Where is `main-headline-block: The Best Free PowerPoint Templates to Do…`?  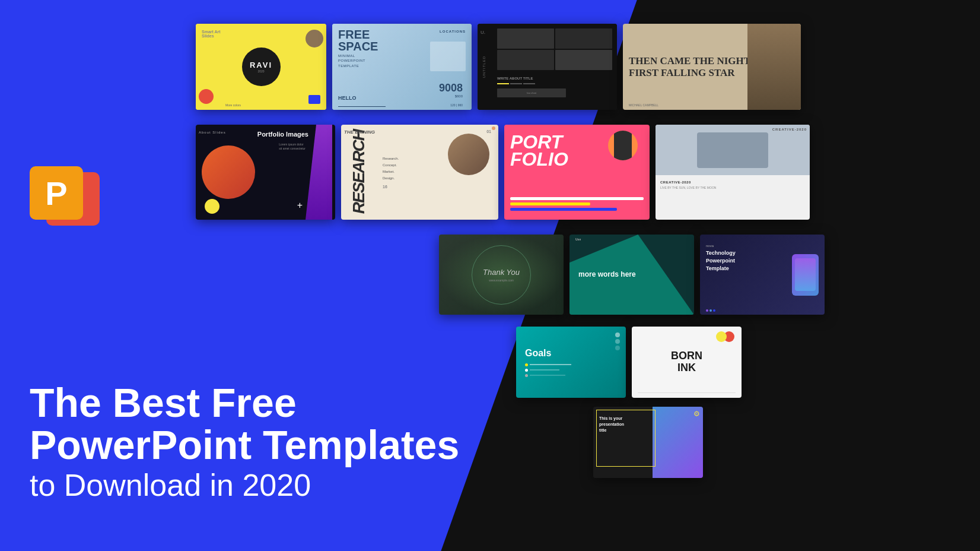
main-headline-block: The Best Free PowerPoint Templates to Do… is located at coordinates (244, 443).